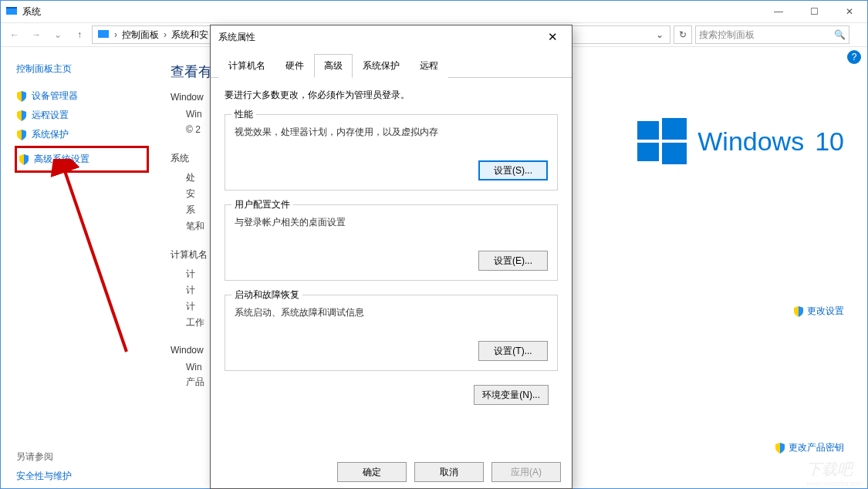 The image size is (868, 489). Describe the element at coordinates (391, 133) in the screenshot. I see `group-desc: 视觉效果，处理器计划，内存使用，以及虚拟内存` at that location.